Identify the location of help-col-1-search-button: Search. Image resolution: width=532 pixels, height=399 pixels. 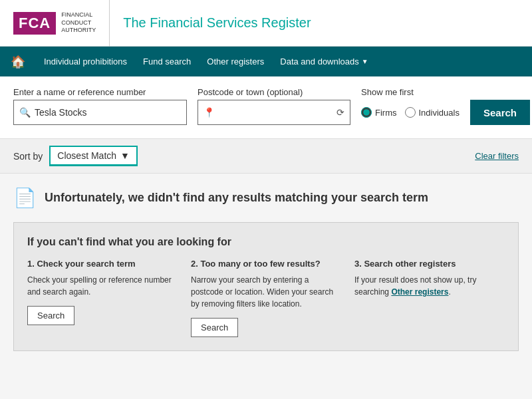
(51, 315).